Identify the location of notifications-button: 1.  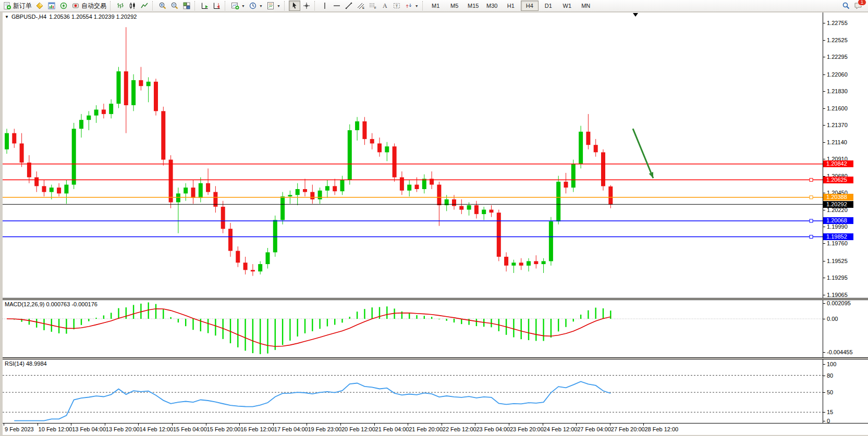
(858, 6).